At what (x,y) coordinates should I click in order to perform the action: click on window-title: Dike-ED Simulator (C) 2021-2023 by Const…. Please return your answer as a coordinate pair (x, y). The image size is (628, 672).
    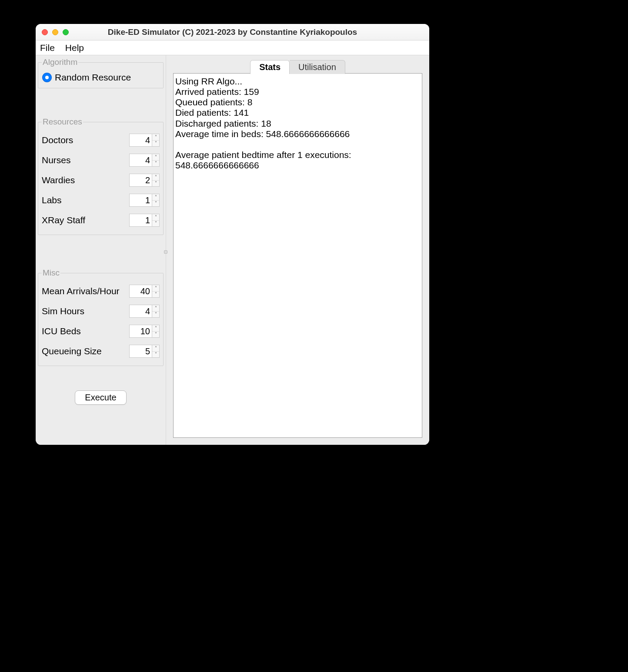
    Looking at the image, I should click on (232, 32).